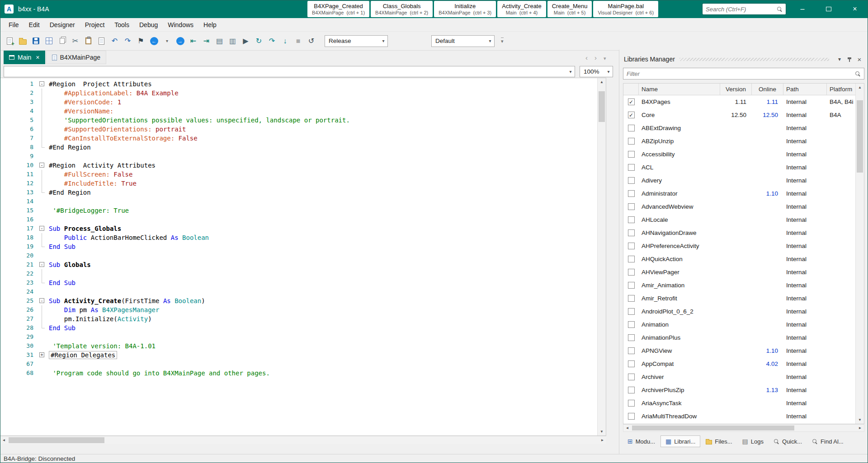 The height and width of the screenshot is (463, 868). I want to click on scroll-down-icon, so click(602, 432).